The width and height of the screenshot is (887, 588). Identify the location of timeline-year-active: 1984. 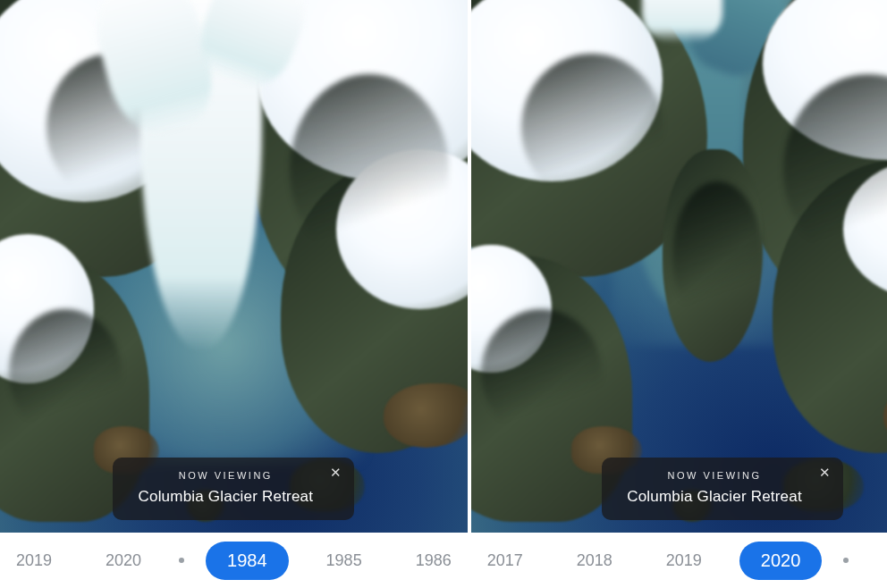
(247, 561).